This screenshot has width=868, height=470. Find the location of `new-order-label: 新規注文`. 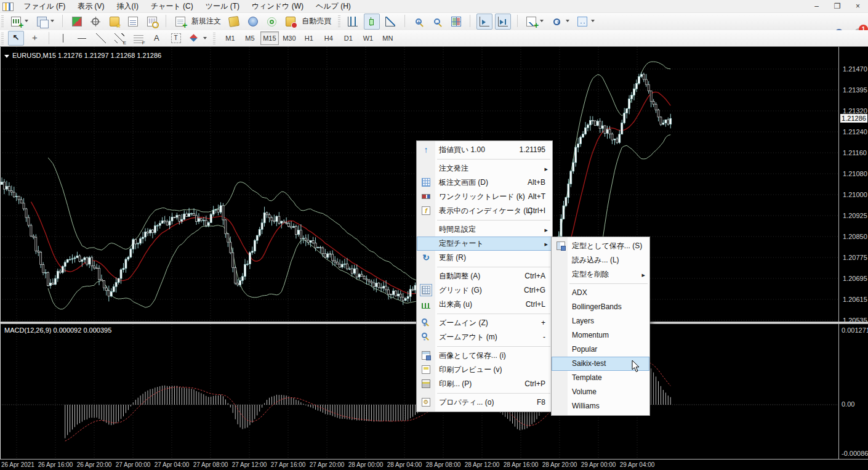

new-order-label: 新規注文 is located at coordinates (206, 21).